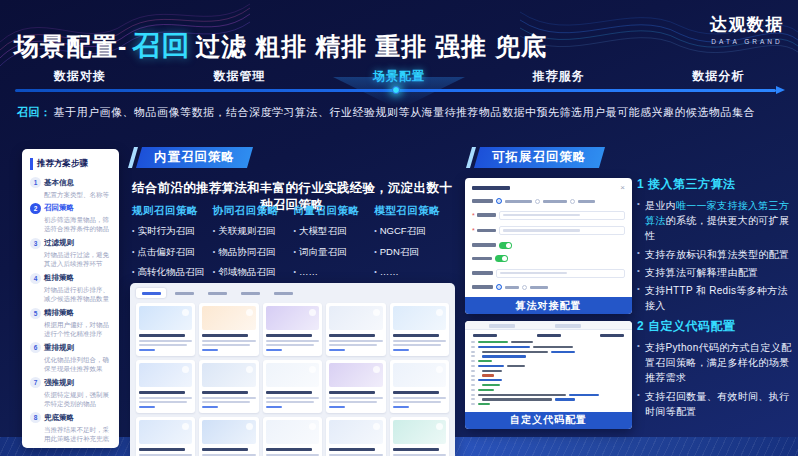  I want to click on toggle-row-itemid, so click(548, 258).